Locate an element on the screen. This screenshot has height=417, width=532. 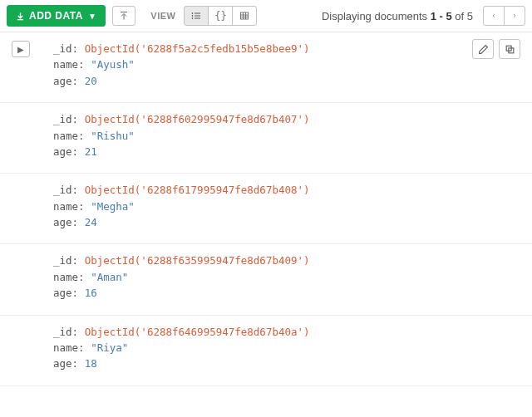
chevron-left-icon is located at coordinates (494, 16).